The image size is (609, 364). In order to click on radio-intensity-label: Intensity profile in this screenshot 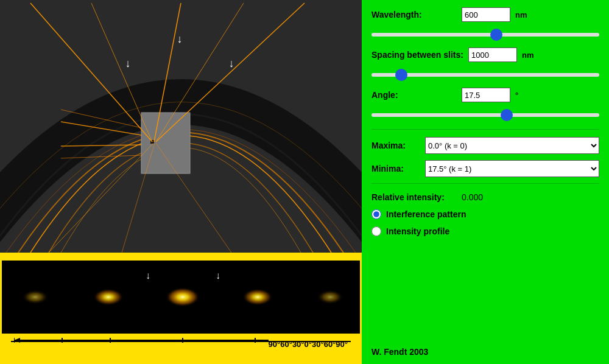, I will do `click(418, 231)`.